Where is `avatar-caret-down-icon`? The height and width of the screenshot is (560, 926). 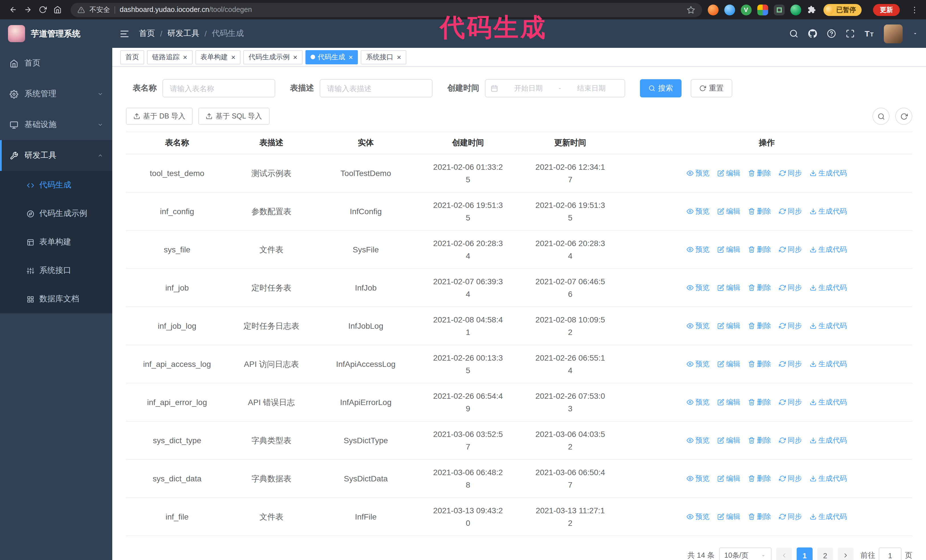 avatar-caret-down-icon is located at coordinates (915, 34).